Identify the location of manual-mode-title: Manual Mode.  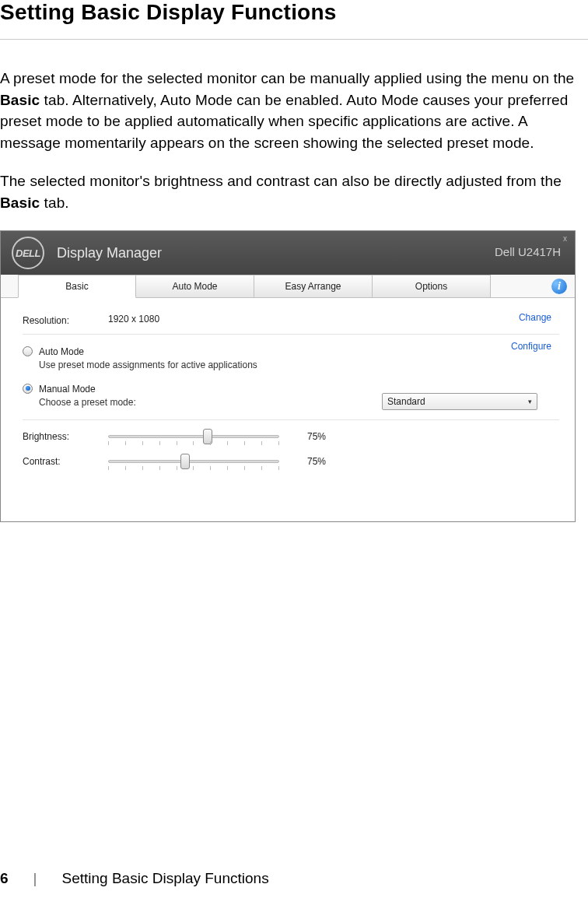
(87, 389).